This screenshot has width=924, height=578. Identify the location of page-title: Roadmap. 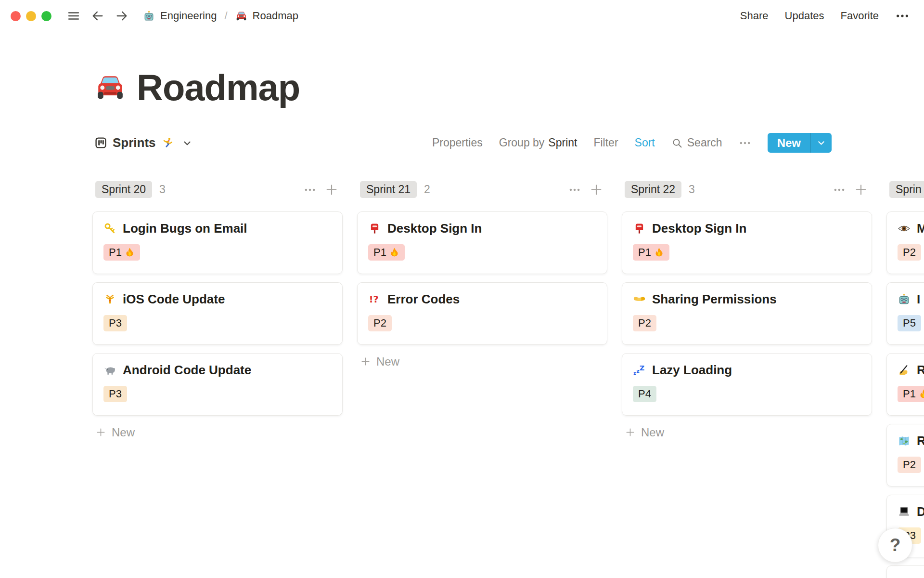
(218, 88).